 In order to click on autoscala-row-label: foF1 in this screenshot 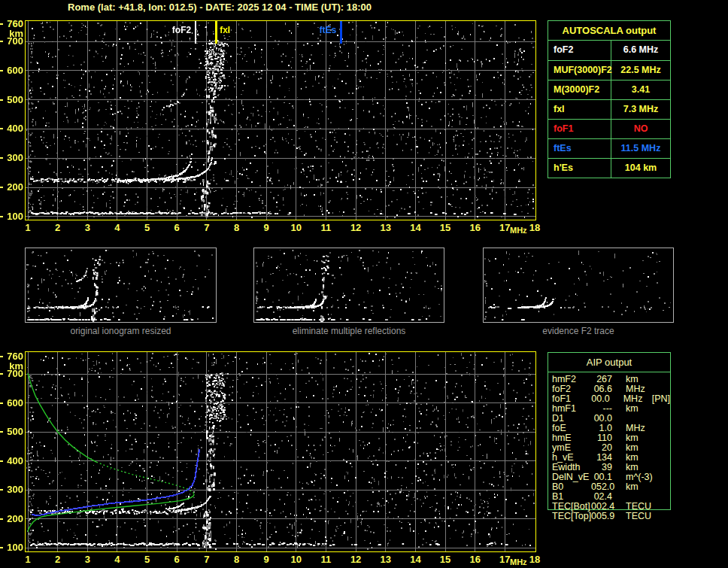, I will do `click(580, 129)`.